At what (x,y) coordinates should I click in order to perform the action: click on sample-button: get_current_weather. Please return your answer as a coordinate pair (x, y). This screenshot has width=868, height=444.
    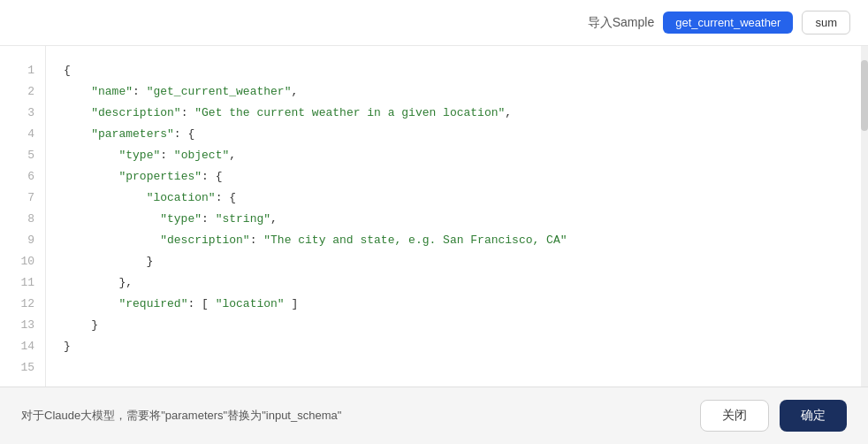
    Looking at the image, I should click on (728, 23).